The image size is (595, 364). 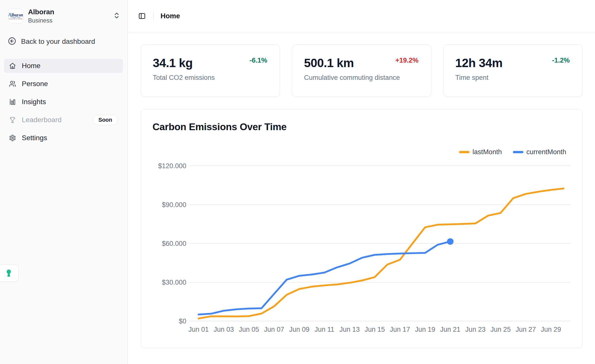 I want to click on chart-legend: lastMonth currentMonth, so click(x=354, y=152).